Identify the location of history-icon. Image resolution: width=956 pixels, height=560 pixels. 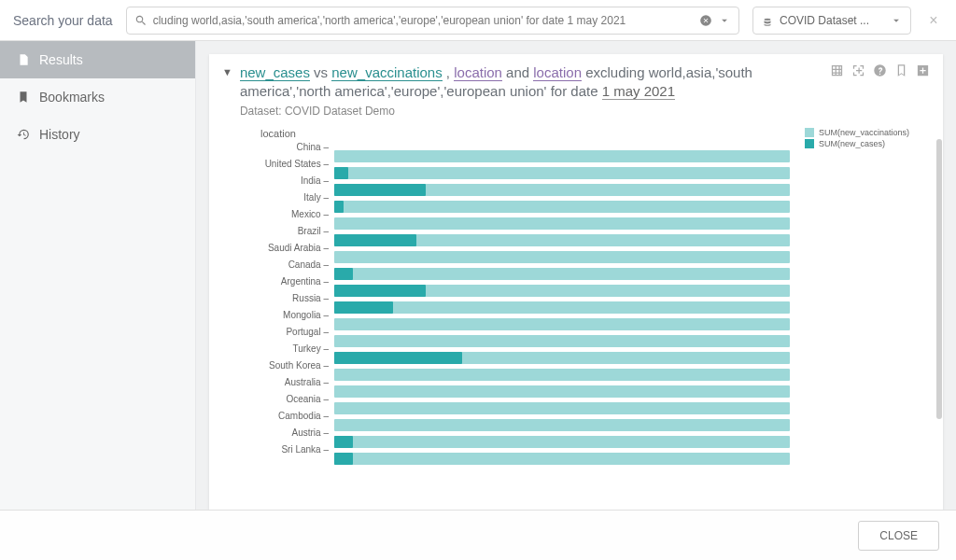
(23, 134).